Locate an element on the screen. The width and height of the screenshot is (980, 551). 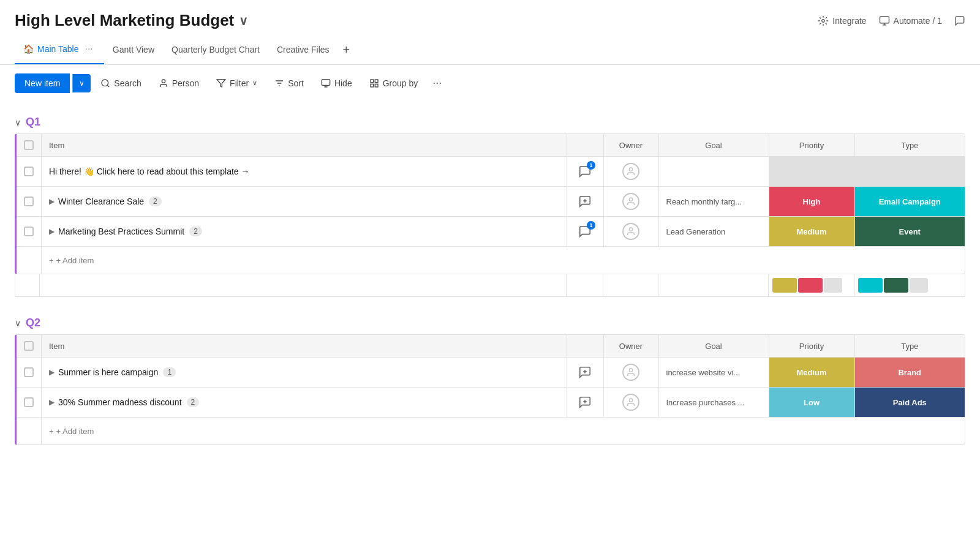
filter-button: Filter ∨ is located at coordinates (236, 83).